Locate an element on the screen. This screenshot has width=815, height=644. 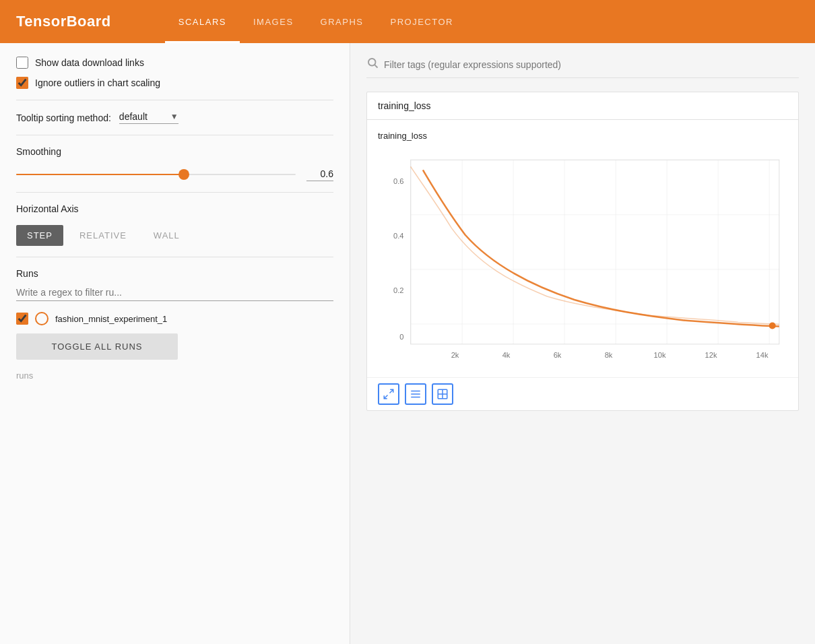
tooltip-sort-label: Tooltip sorting method: is located at coordinates (63, 118).